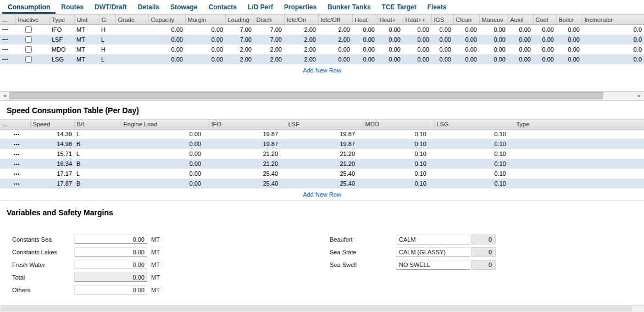 The image size is (644, 312). What do you see at coordinates (365, 49) in the screenshot?
I see `cell-heat: 0.00` at bounding box center [365, 49].